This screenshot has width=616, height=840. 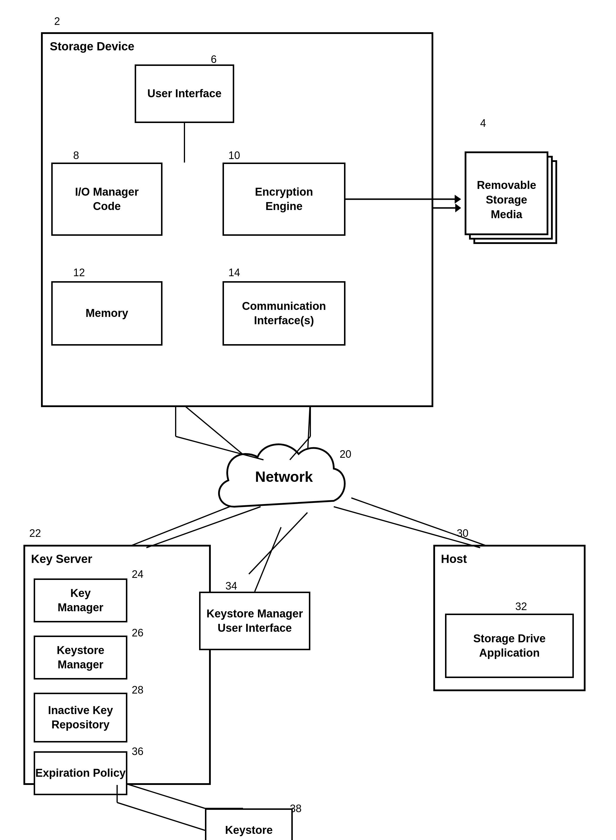 What do you see at coordinates (107, 313) in the screenshot?
I see `memory-label: Memory` at bounding box center [107, 313].